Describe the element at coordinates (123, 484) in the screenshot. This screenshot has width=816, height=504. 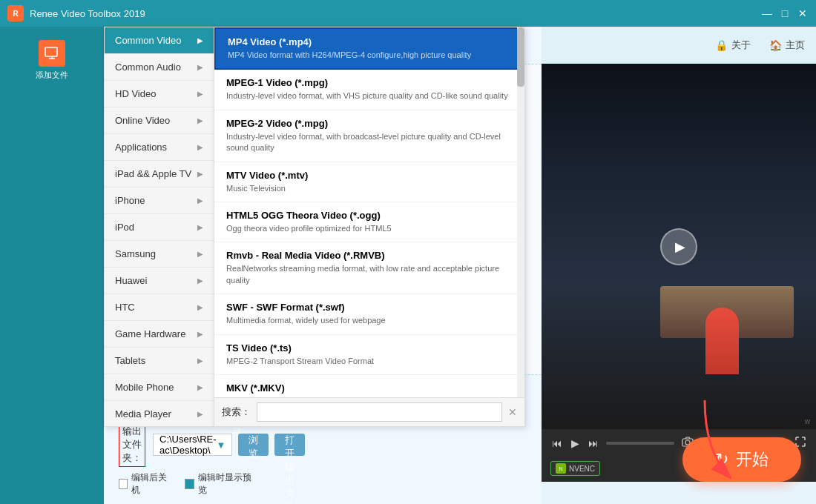
I see `shutdown-checkbox` at that location.